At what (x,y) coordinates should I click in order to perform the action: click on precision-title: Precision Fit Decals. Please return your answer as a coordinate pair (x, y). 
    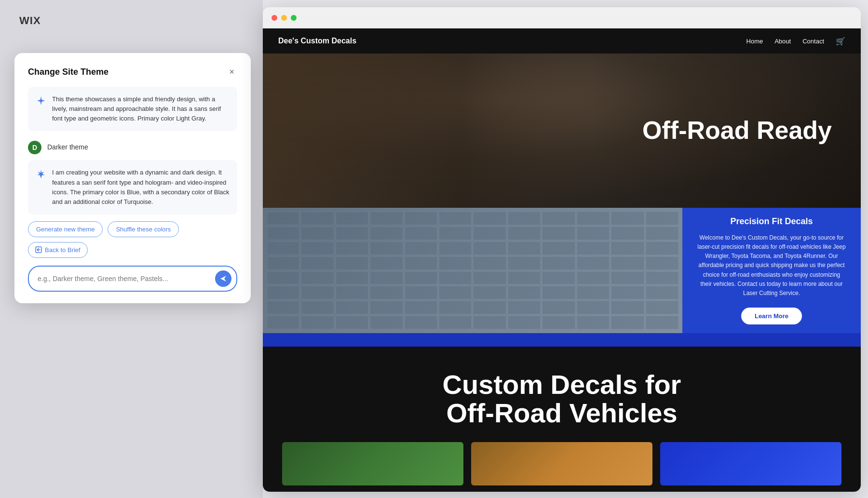
    Looking at the image, I should click on (772, 222).